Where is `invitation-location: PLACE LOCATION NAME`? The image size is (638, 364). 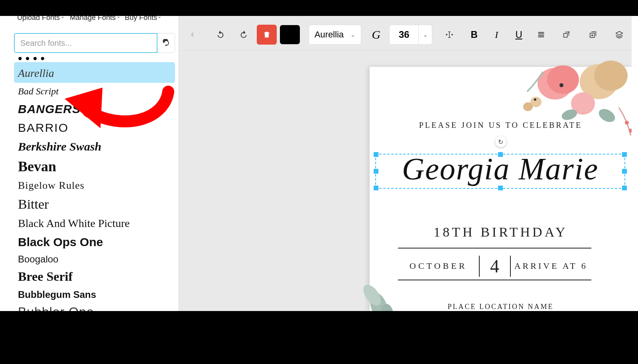 invitation-location: PLACE LOCATION NAME is located at coordinates (501, 307).